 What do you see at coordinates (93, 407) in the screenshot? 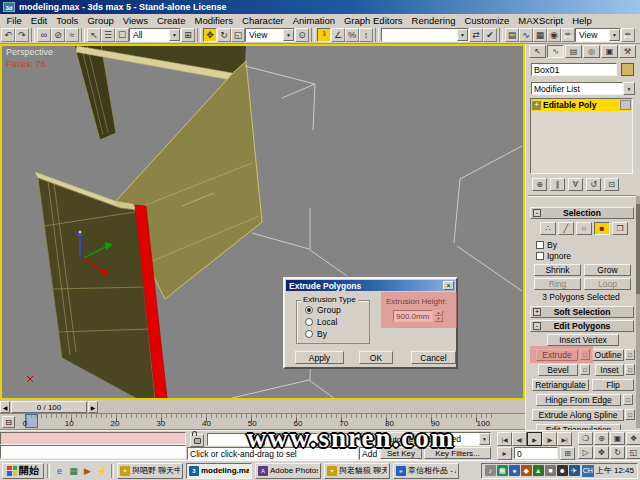
I see `next-frame-arrow: ▶` at bounding box center [93, 407].